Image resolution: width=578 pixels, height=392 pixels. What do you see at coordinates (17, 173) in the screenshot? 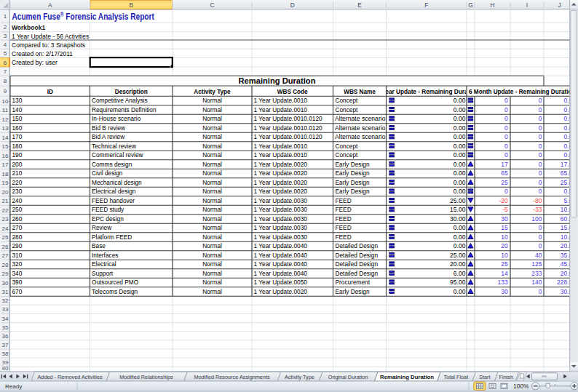
I see `svg-text: 210` at bounding box center [17, 173].